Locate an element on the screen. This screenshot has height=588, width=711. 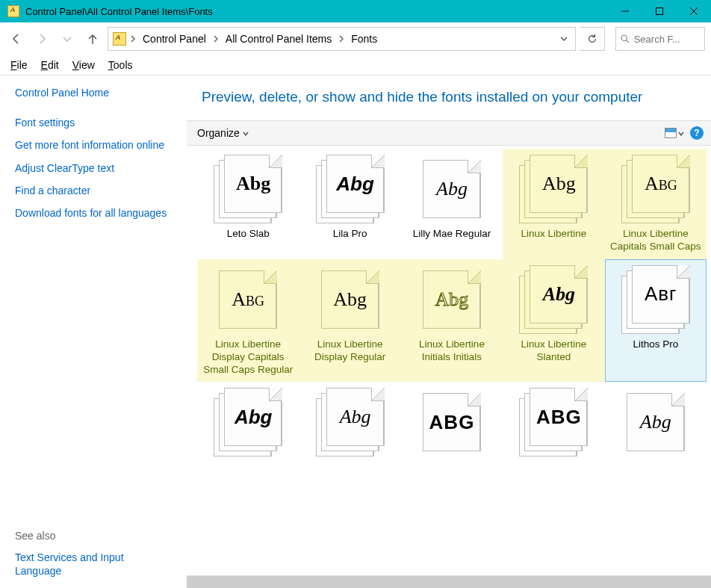
navigation-bar: Control Panel All Control Panel Items Fo… is located at coordinates (356, 39).